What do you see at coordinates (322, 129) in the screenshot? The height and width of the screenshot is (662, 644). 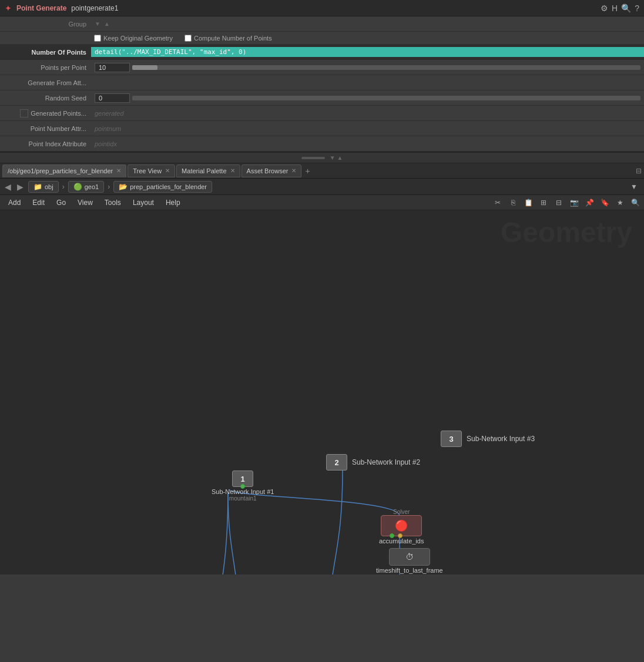 I see `point-number-row: Point Number Attr... pointnum` at bounding box center [322, 129].